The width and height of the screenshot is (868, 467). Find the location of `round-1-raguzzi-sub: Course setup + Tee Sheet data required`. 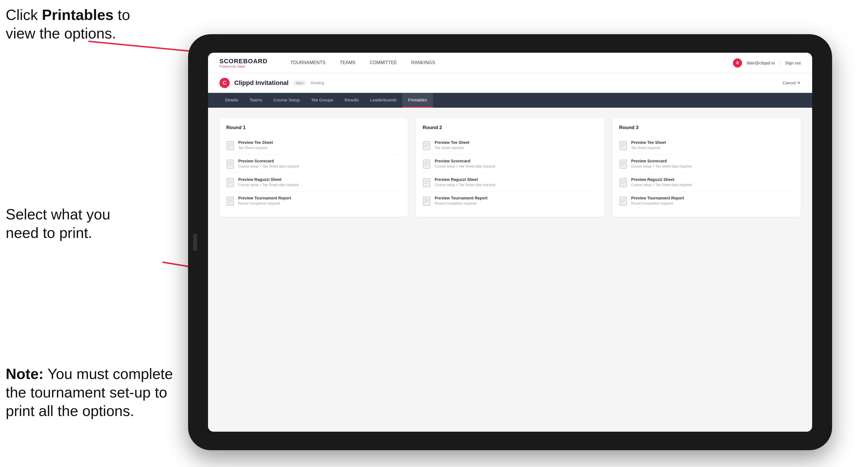

round-1-raguzzi-sub: Course setup + Tee Sheet data required is located at coordinates (269, 185).